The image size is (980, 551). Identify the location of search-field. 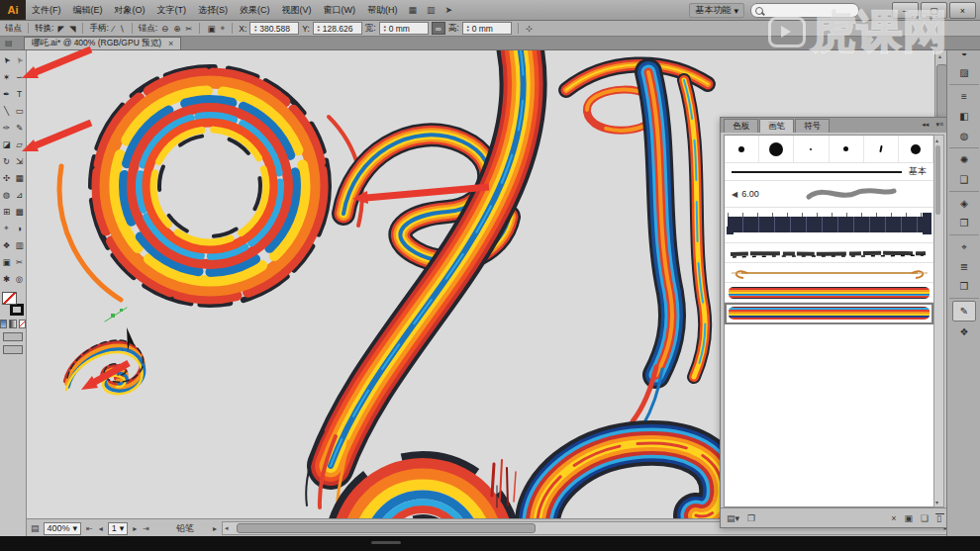
(805, 10).